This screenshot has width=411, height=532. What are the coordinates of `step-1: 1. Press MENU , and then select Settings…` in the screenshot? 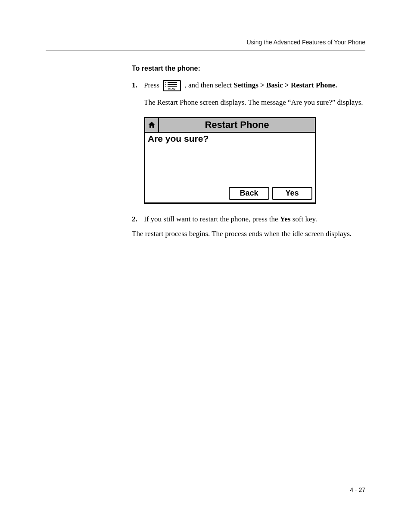 It's located at (249, 86).